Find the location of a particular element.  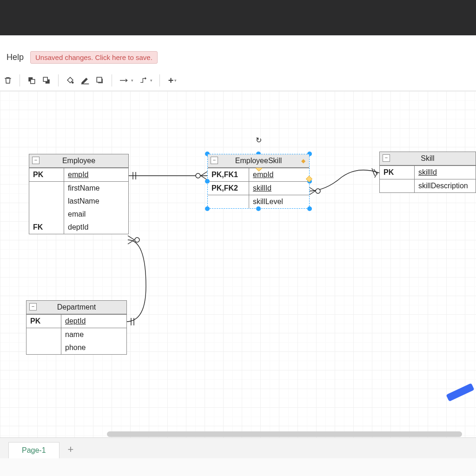

add-page-tab-button: + is located at coordinates (71, 450).